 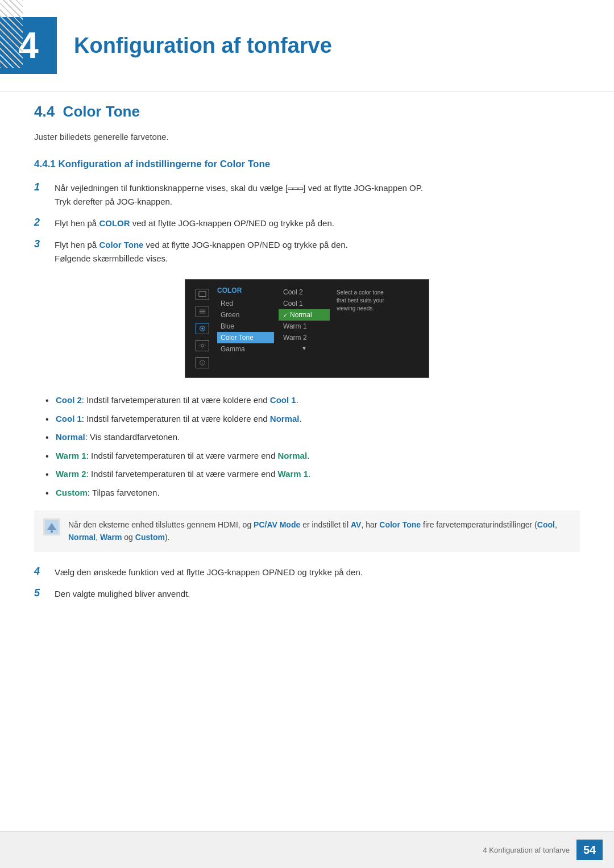 I want to click on submenu-warm1: Warm 1, so click(x=304, y=326).